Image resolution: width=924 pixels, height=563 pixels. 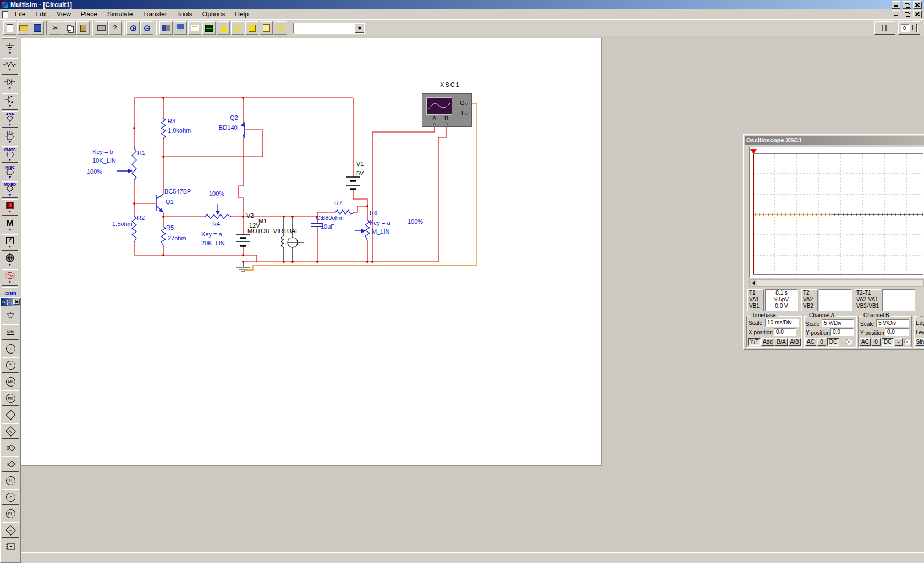 I want to click on in-use-list-combobox, so click(x=329, y=28).